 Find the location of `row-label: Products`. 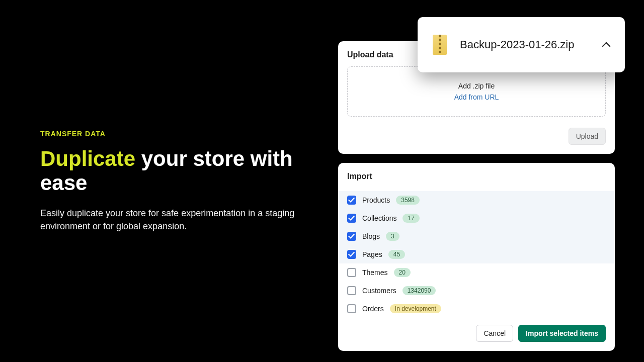

row-label: Products is located at coordinates (376, 200).